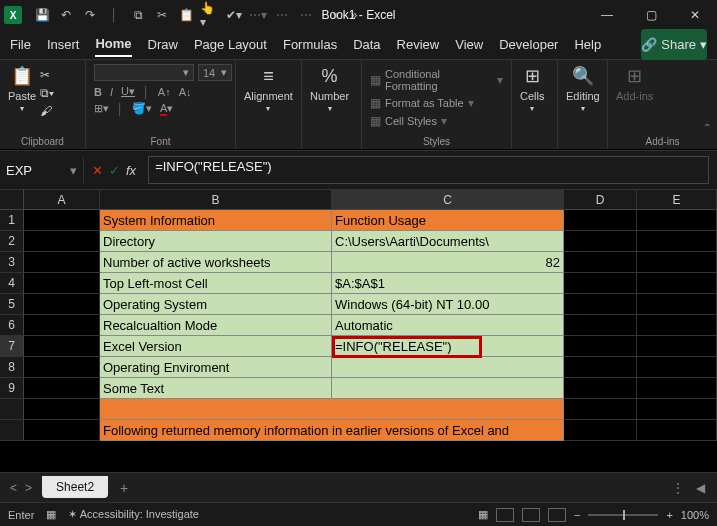 The image size is (717, 526). What do you see at coordinates (12, 220) in the screenshot?
I see `row-header: 1` at bounding box center [12, 220].